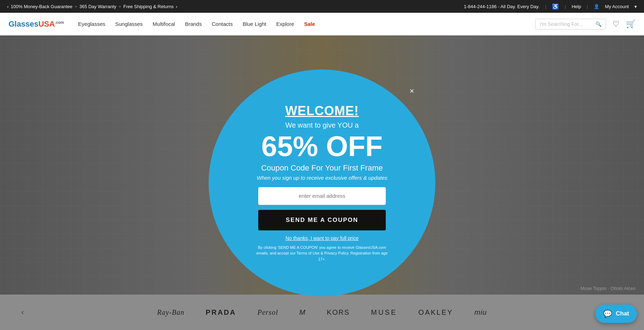 This screenshot has height=330, width=644. Describe the element at coordinates (550, 6) in the screenshot. I see `top-bar-right: 1-844-244-1186 - All Day. Every Day. | ♿…` at that location.